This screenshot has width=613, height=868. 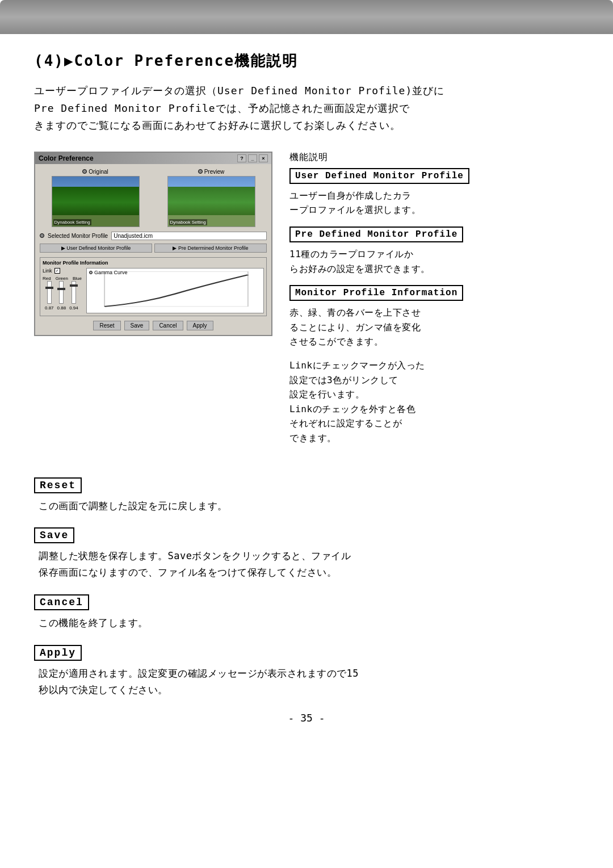 What do you see at coordinates (253, 158) in the screenshot?
I see `window-buttons: ? _ ×` at bounding box center [253, 158].